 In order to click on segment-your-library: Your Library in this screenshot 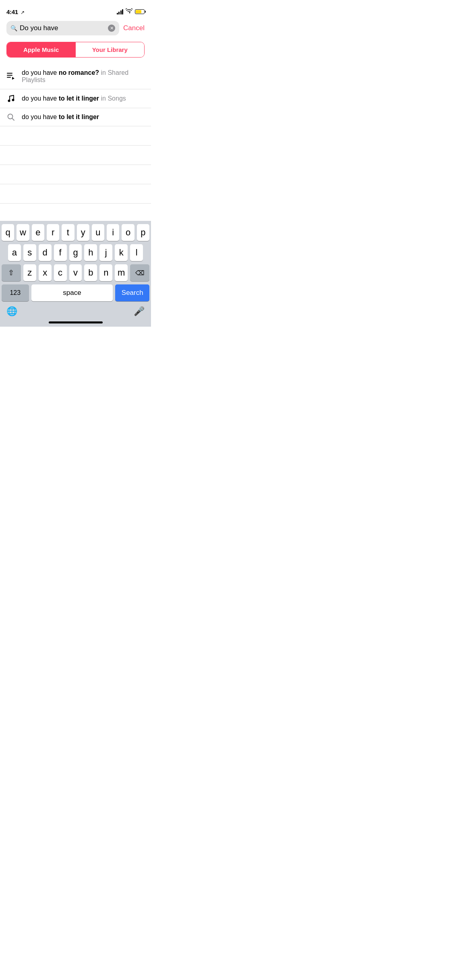, I will do `click(110, 50)`.